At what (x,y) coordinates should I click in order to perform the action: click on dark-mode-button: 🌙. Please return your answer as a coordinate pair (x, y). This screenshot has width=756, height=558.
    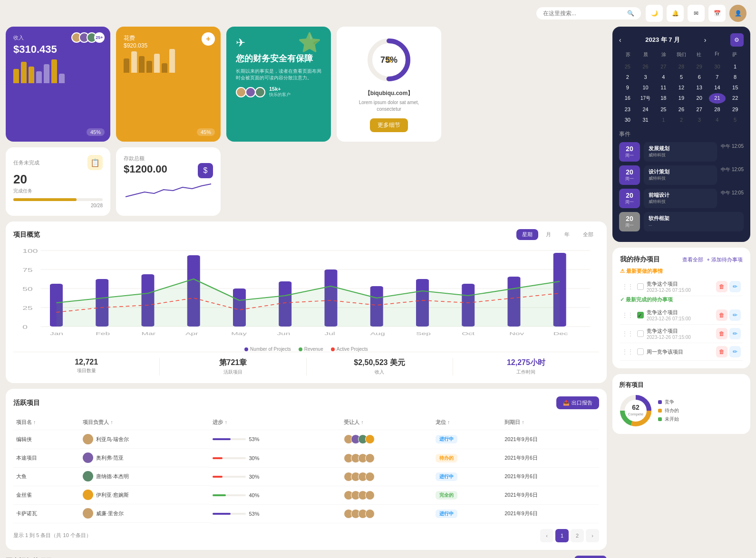
    Looking at the image, I should click on (654, 13).